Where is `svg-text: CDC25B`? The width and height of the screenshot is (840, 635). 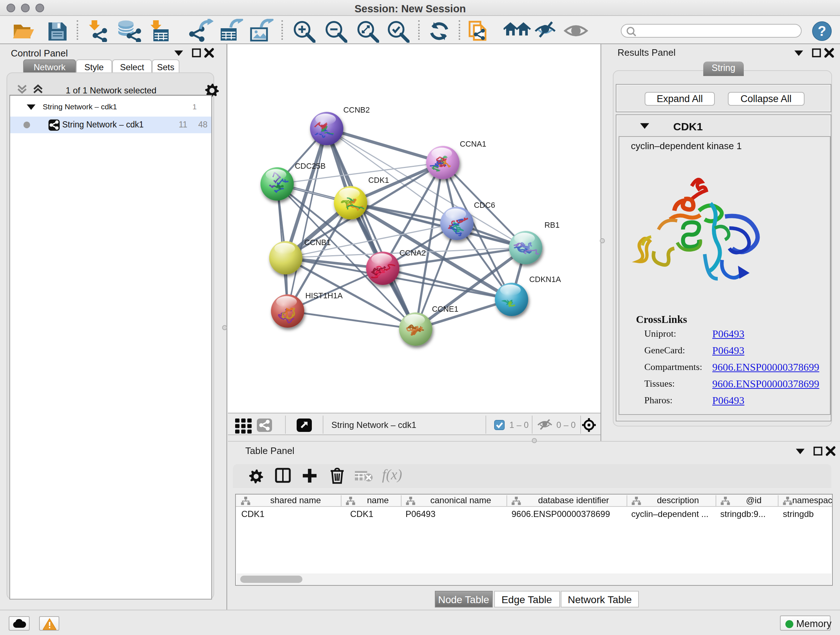
svg-text: CDC25B is located at coordinates (310, 166).